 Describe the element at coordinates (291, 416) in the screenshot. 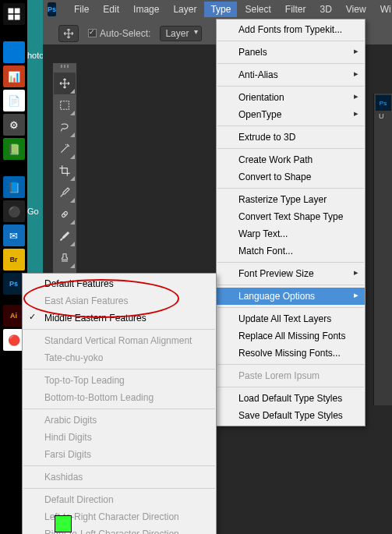

I see `menu-item-save-default-type-styles: Save Default Type Styles` at that location.